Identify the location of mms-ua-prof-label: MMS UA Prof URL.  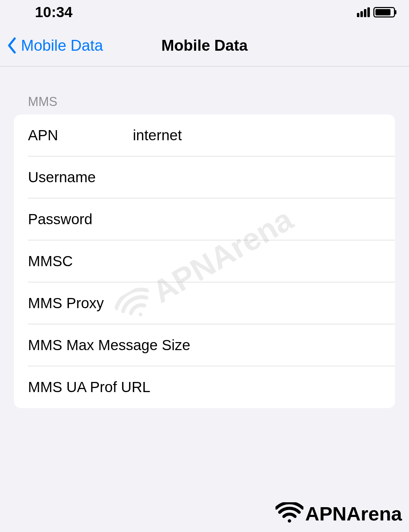
(89, 387).